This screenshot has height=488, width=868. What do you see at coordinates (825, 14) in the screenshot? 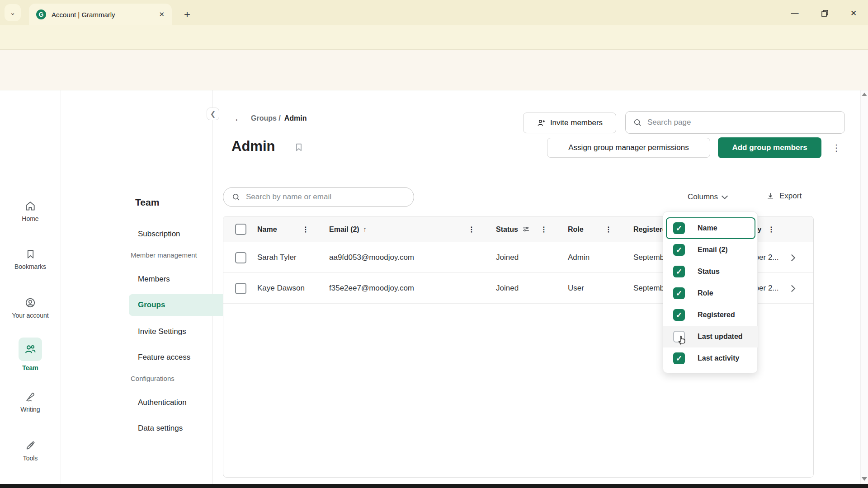
I see `restore-icon` at bounding box center [825, 14].